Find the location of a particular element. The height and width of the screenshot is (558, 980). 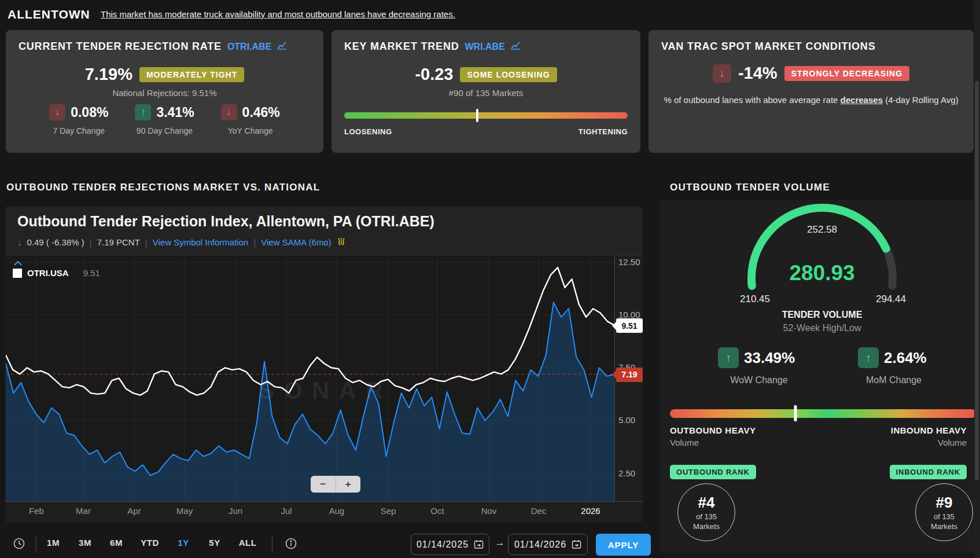

trend-market-rank-text: #90 of 135 Markets is located at coordinates (486, 93).